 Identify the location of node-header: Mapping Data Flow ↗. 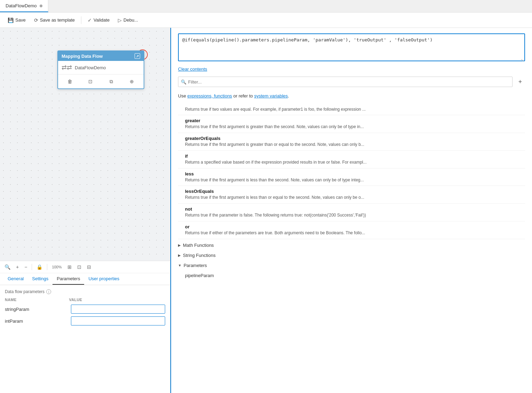
(101, 56).